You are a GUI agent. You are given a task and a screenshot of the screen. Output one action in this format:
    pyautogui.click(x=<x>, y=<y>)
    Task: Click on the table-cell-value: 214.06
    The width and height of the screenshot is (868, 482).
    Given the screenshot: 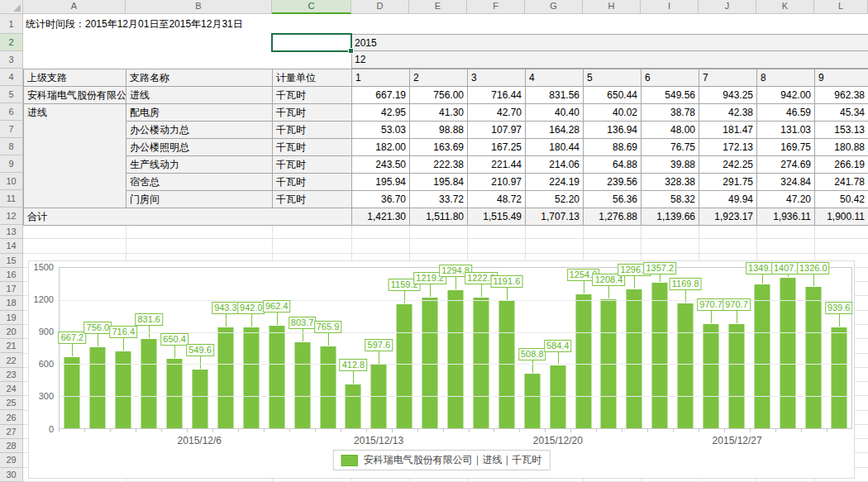 What is the action you would take?
    pyautogui.click(x=555, y=165)
    